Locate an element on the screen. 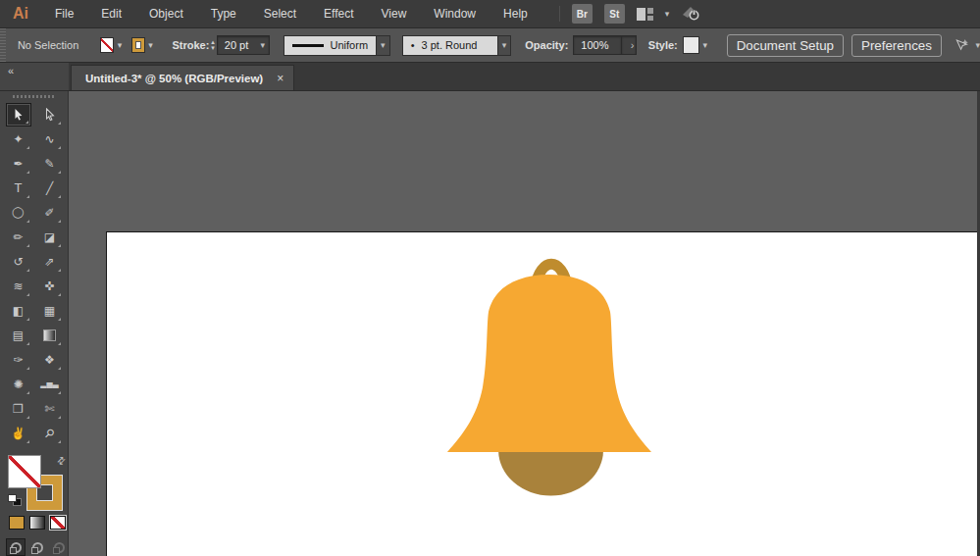 The width and height of the screenshot is (980, 556). stroke-weight-value: 20 pt is located at coordinates (236, 45).